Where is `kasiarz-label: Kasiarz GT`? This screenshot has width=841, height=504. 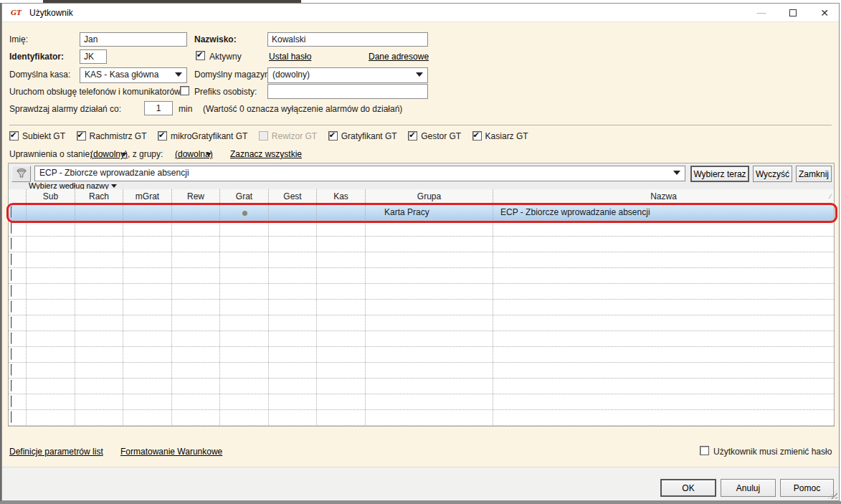
kasiarz-label: Kasiarz GT is located at coordinates (507, 136).